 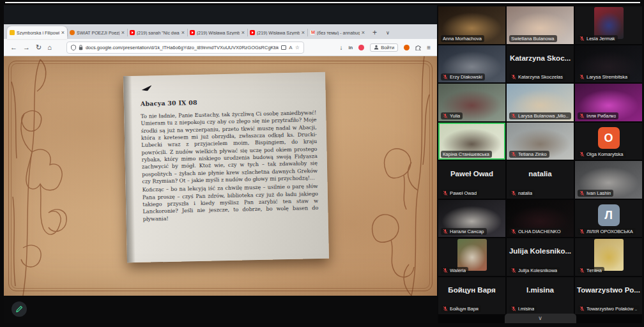 I want to click on pocket-icon, so click(x=362, y=47).